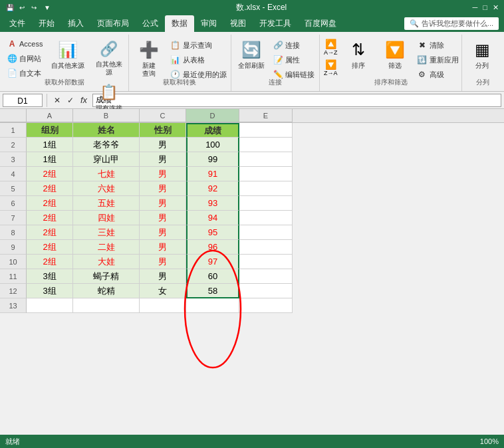 This screenshot has width=504, height=448. What do you see at coordinates (163, 233) in the screenshot?
I see `cell-c8: 男` at bounding box center [163, 233].